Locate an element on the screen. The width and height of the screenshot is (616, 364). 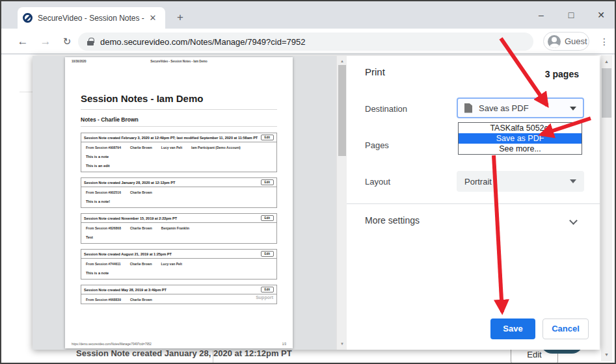
maximize-button: □ is located at coordinates (571, 15).